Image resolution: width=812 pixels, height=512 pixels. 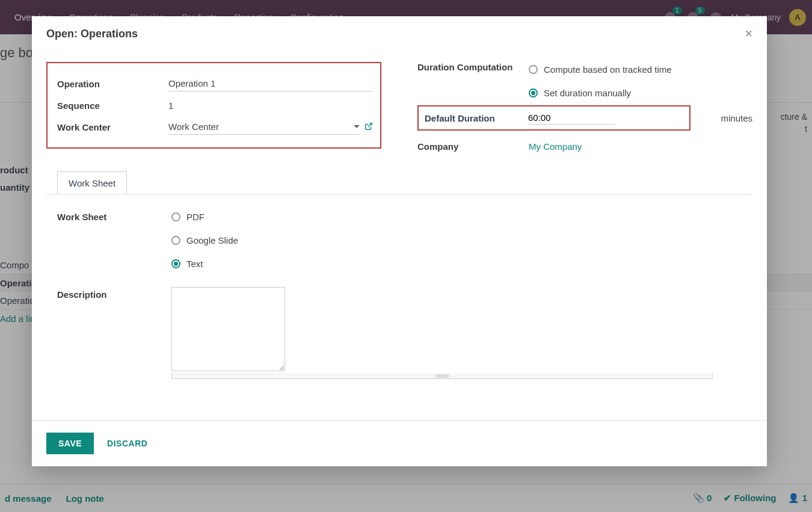 What do you see at coordinates (92, 183) in the screenshot?
I see `tab-worksheet: Work Sheet` at bounding box center [92, 183].